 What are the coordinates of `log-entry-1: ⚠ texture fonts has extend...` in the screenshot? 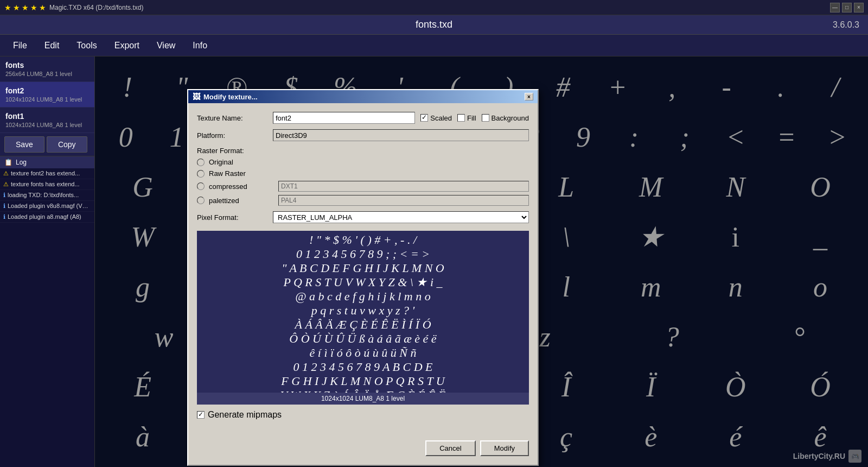 It's located at (47, 185).